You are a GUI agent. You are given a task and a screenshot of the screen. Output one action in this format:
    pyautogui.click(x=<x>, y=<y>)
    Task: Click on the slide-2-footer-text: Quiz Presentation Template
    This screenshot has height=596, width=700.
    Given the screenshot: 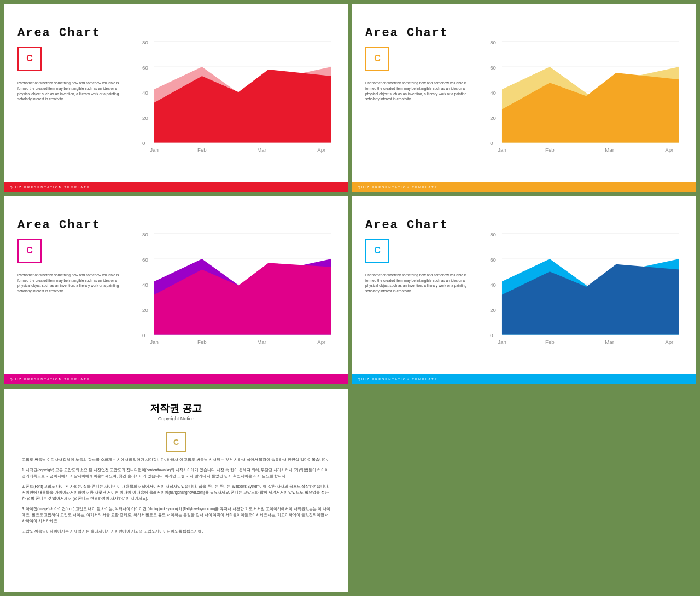 What is the action you would take?
    pyautogui.click(x=398, y=187)
    